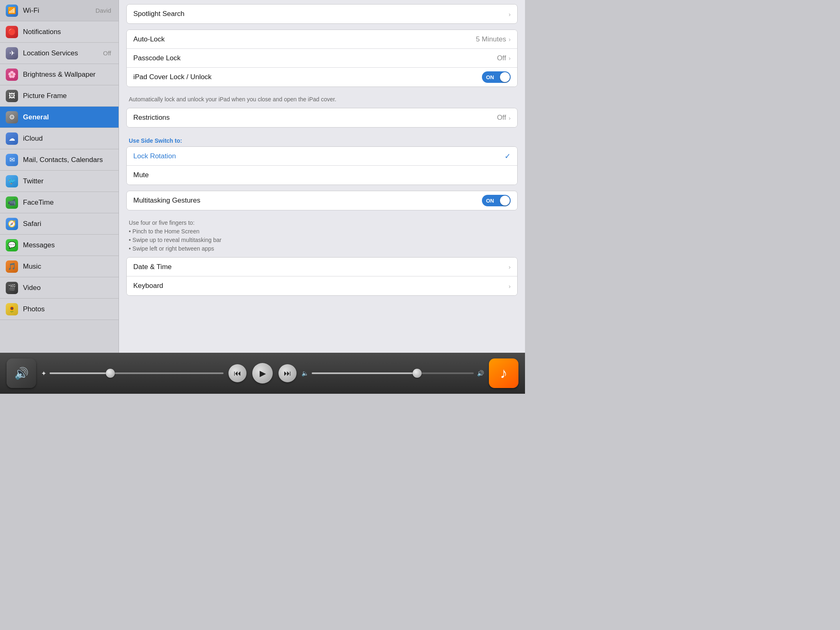 Image resolution: width=840 pixels, height=630 pixels. Describe the element at coordinates (364, 373) in the screenshot. I see `volume-slider-fill` at that location.